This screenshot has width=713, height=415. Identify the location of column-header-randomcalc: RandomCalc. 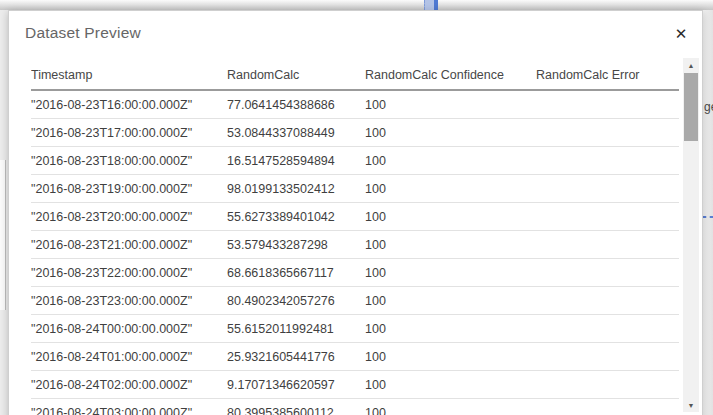
(296, 75).